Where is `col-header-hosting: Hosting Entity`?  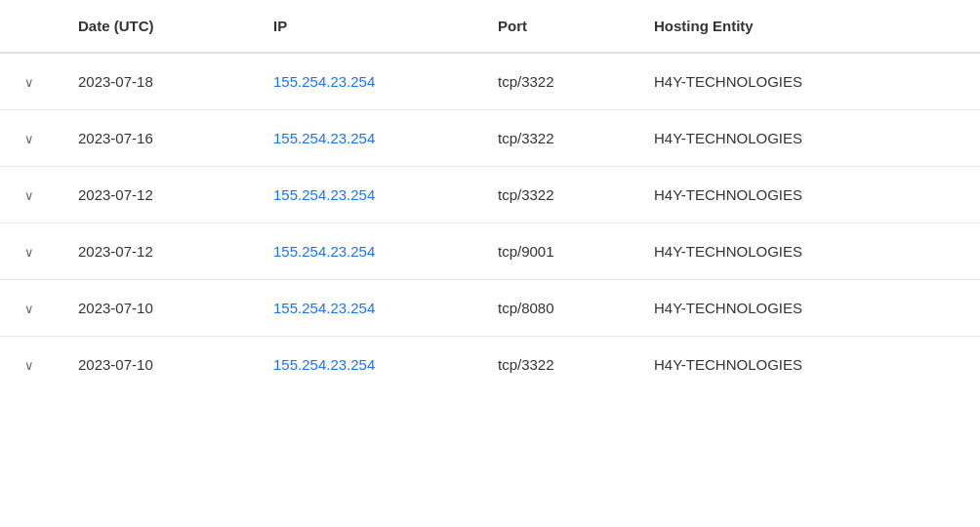
col-header-hosting: Hosting Entity is located at coordinates (807, 26).